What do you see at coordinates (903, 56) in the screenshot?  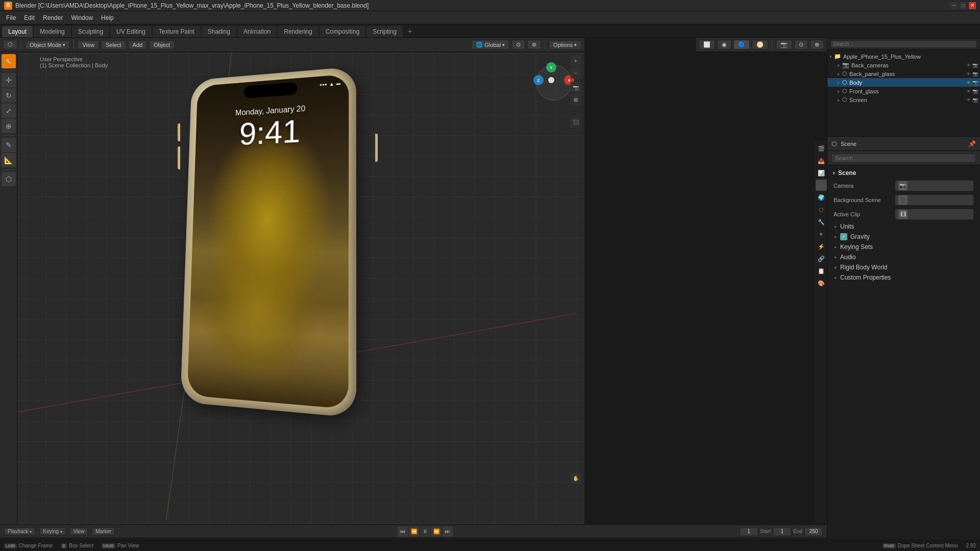 I see `tree-item-collection: ▾ 📁 Apple_iPhone_15_Plus_Yellow` at bounding box center [903, 56].